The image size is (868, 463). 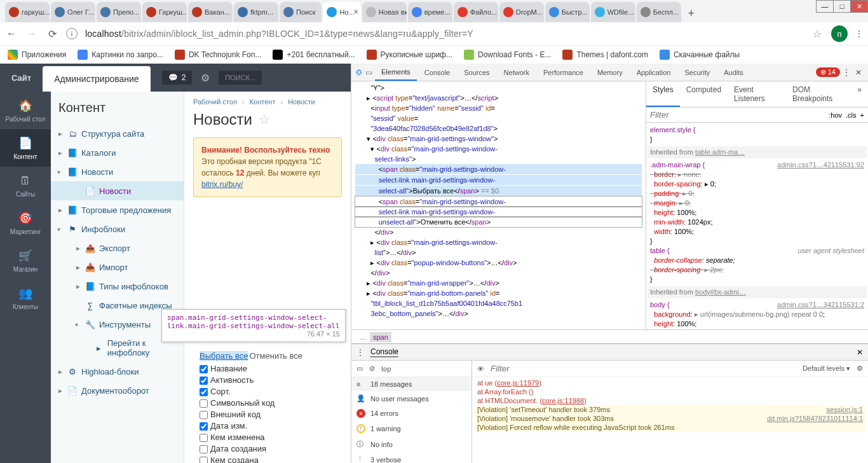 What do you see at coordinates (659, 12) in the screenshot?
I see `browser-tab: Беспл...` at bounding box center [659, 12].